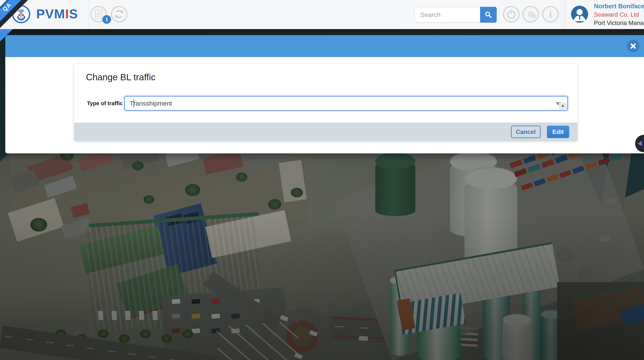  I want to click on close-icon, so click(633, 46).